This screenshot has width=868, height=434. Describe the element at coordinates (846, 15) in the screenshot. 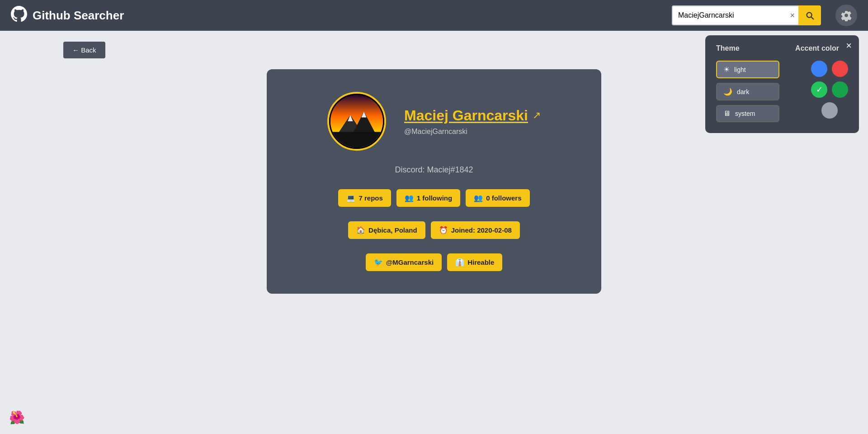

I see `settings-button` at that location.